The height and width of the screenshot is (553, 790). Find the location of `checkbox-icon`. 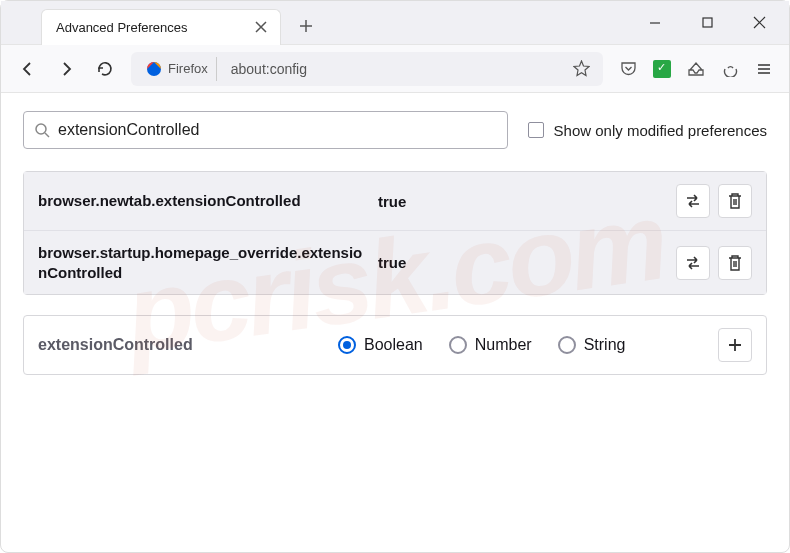

checkbox-icon is located at coordinates (536, 130).